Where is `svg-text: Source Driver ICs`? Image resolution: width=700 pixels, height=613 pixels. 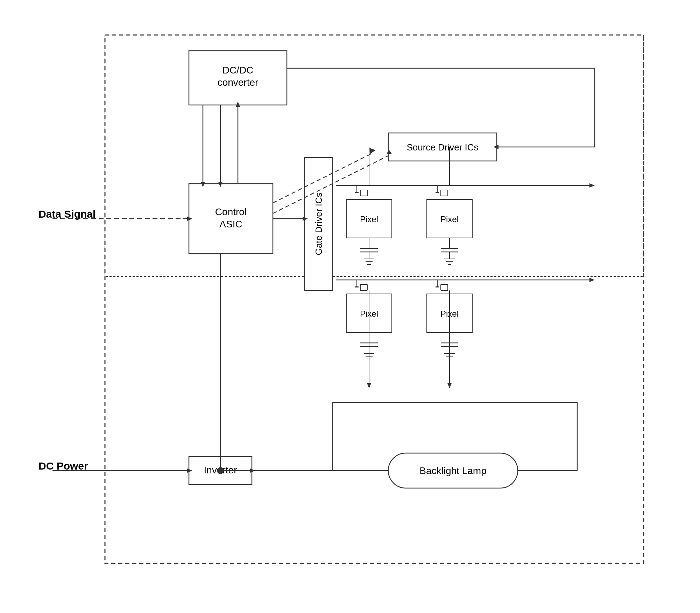 svg-text: Source Driver ICs is located at coordinates (442, 147).